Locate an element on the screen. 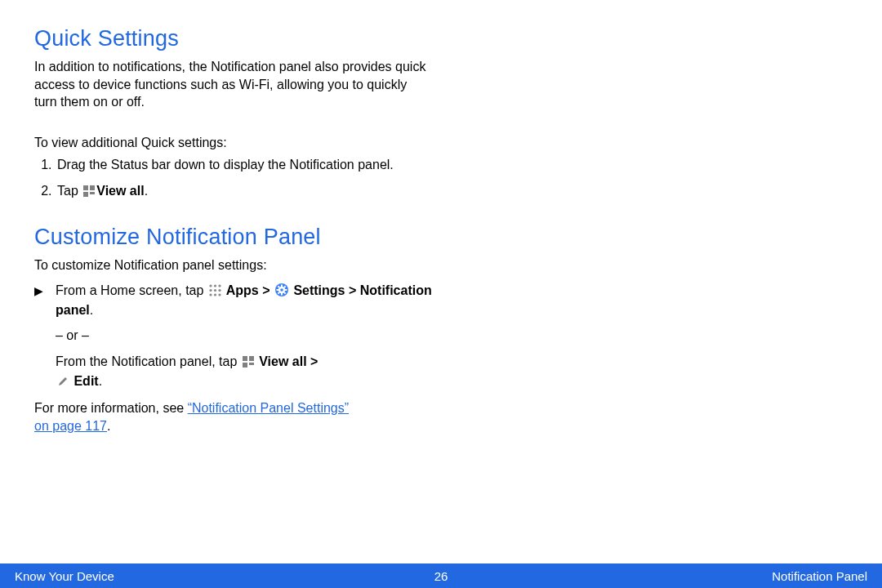 The image size is (882, 588). line1-prefix: From a Home screen, tap is located at coordinates (131, 291).